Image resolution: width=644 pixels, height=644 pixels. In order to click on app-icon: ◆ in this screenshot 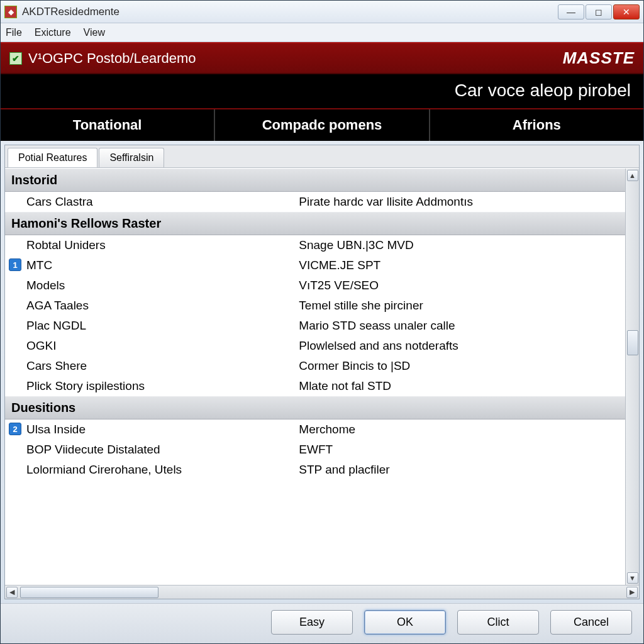, I will do `click(11, 12)`.